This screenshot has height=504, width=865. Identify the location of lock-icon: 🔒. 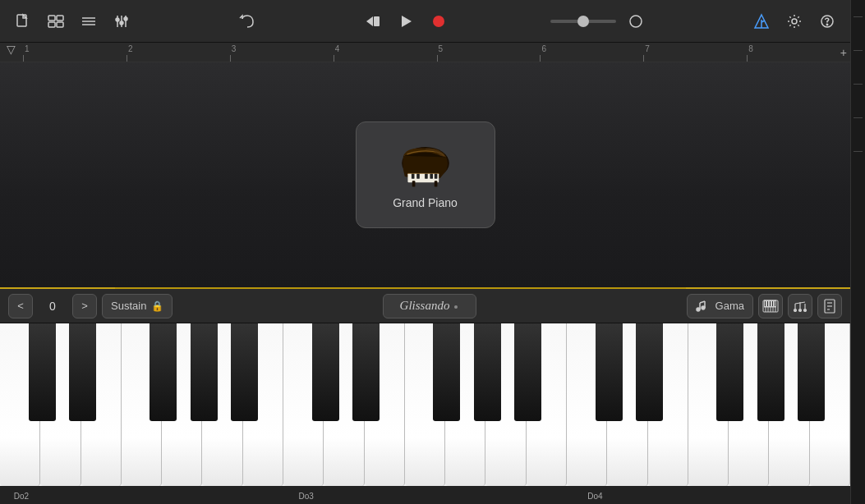
(158, 306).